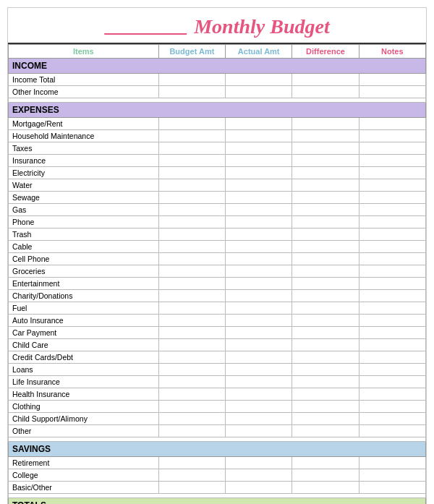 The height and width of the screenshot is (504, 434). What do you see at coordinates (192, 382) in the screenshot?
I see `cell-expense-21-budget` at bounding box center [192, 382].